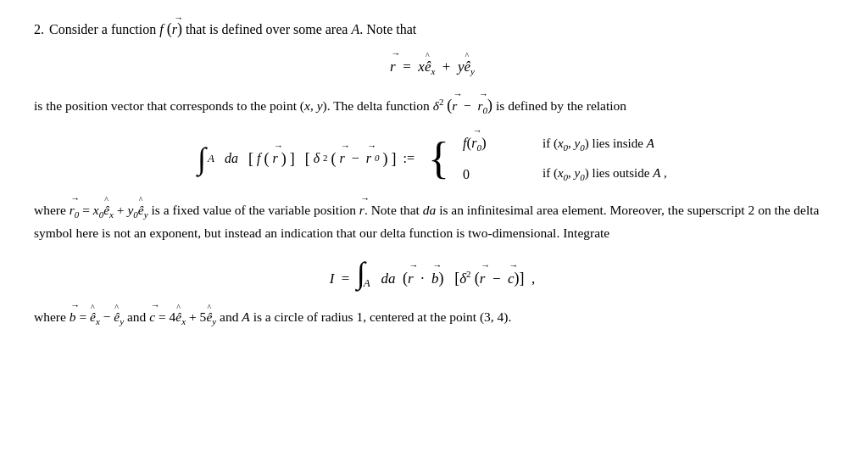 Image resolution: width=868 pixels, height=468 pixels. I want to click on case2-value: 0, so click(497, 175).